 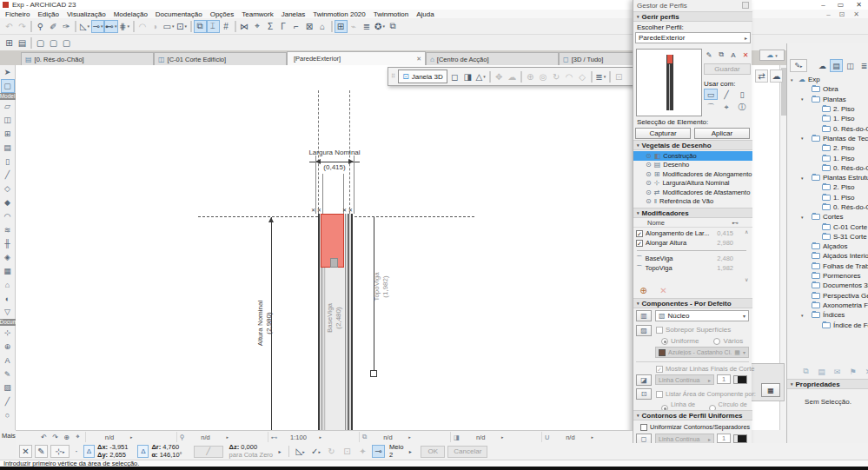 I want to click on doc-restore-button: ⊡, so click(x=843, y=14).